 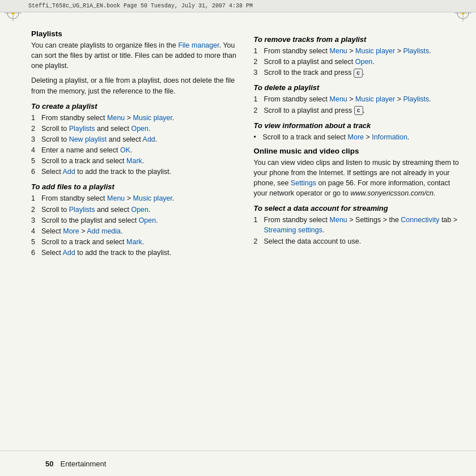 What do you see at coordinates (375, 99) in the screenshot?
I see `music-player-link-d1: Music player` at bounding box center [375, 99].